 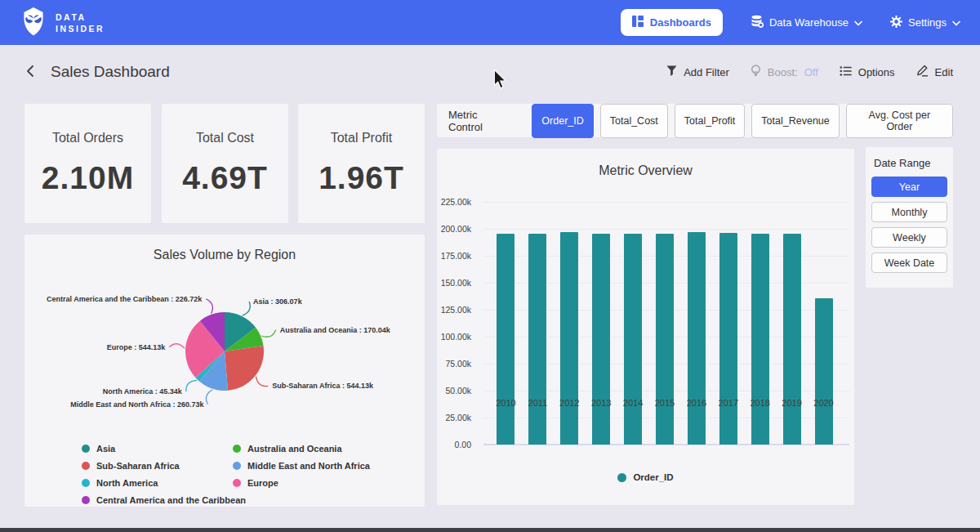 I want to click on page-title: Sales Dashboard, so click(x=110, y=72).